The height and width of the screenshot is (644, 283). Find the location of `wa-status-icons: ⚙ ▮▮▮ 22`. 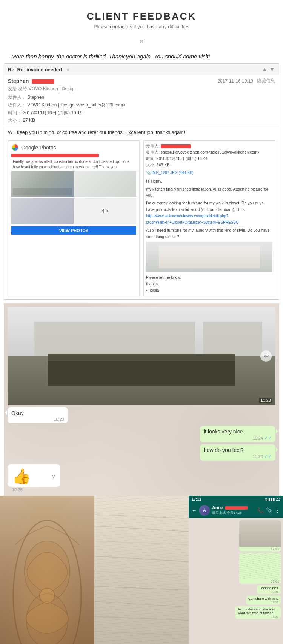

wa-status-icons: ⚙ ▮▮▮ 22 is located at coordinates (272, 500).